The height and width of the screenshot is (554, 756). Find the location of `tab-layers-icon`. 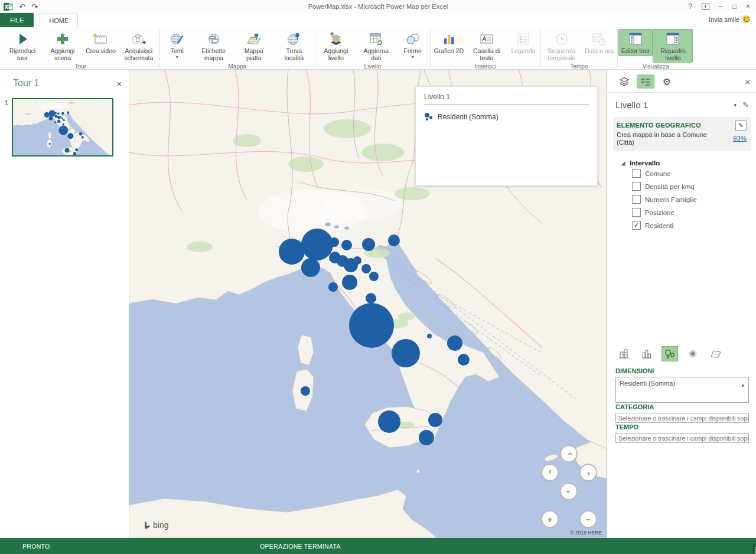

tab-layers-icon is located at coordinates (624, 82).